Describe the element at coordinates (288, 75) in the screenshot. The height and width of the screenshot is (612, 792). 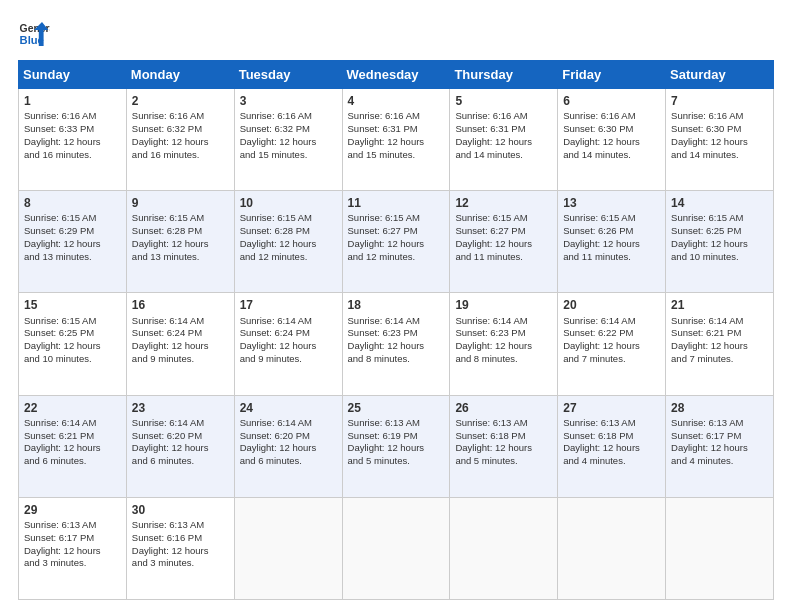
I see `day-header-tuesday: Tuesday` at that location.